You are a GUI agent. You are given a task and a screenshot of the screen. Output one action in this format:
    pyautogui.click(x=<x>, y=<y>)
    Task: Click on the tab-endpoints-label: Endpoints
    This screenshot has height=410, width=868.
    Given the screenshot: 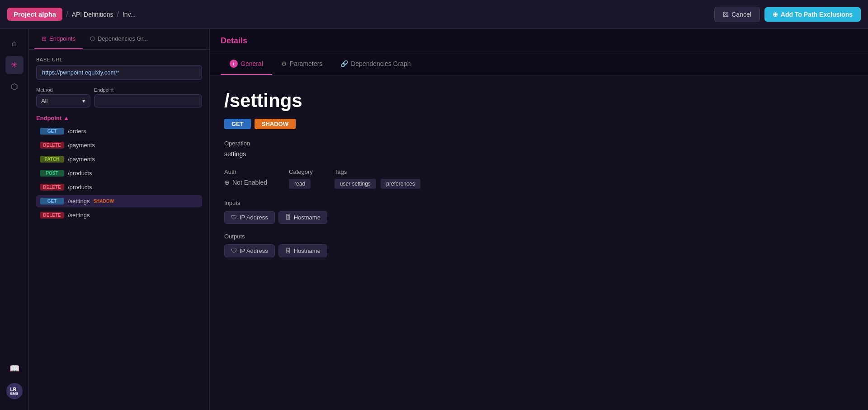 What is the action you would take?
    pyautogui.click(x=62, y=39)
    